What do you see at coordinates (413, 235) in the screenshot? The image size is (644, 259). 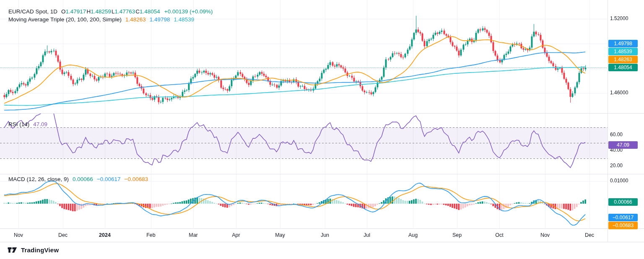 I see `time-label: Aug` at bounding box center [413, 235].